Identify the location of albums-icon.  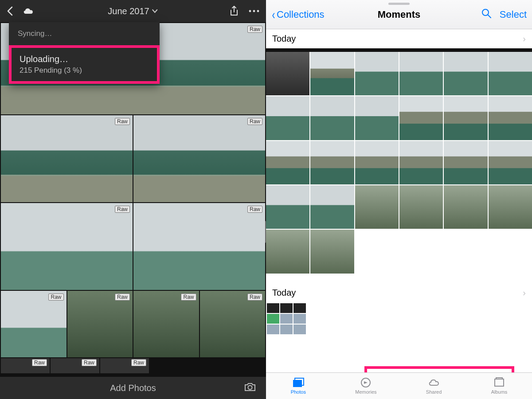
(499, 383).